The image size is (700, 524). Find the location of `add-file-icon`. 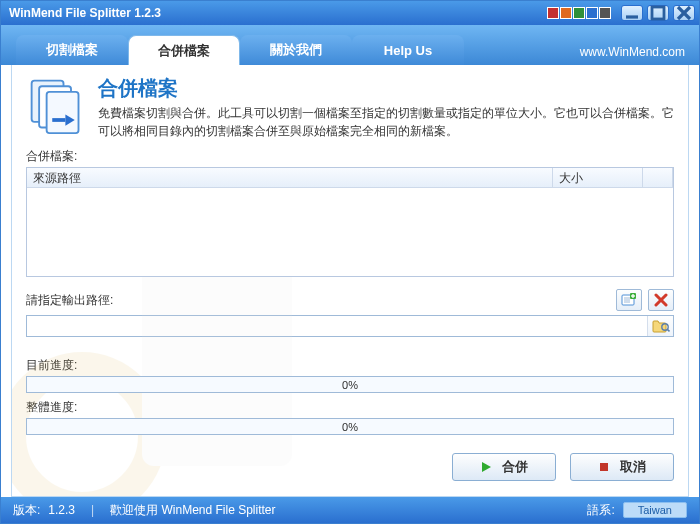

add-file-icon is located at coordinates (629, 300).